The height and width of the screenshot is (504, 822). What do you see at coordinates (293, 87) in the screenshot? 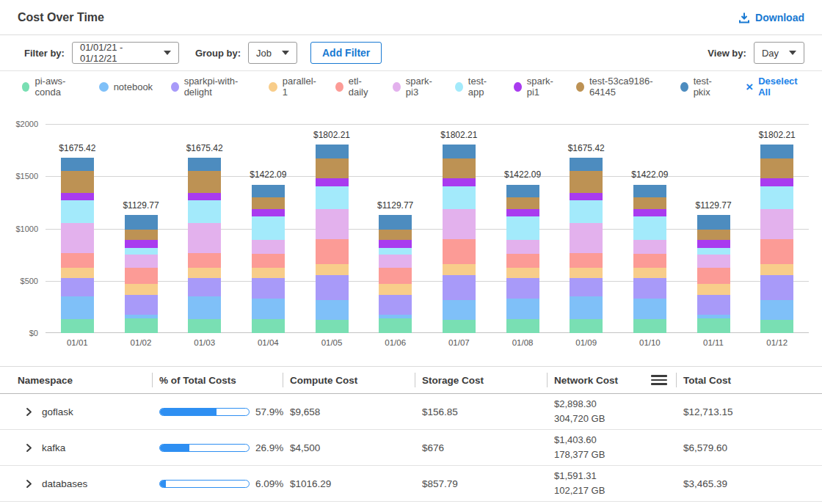
I see `legend-item-parallel-1: parallel-1` at bounding box center [293, 87].